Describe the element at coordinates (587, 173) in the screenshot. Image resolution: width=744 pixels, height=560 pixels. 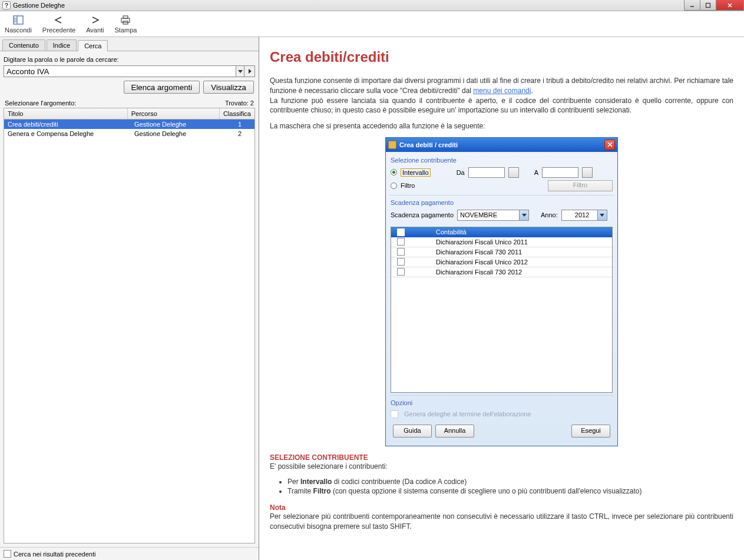
I see `a-lookup-button` at that location.